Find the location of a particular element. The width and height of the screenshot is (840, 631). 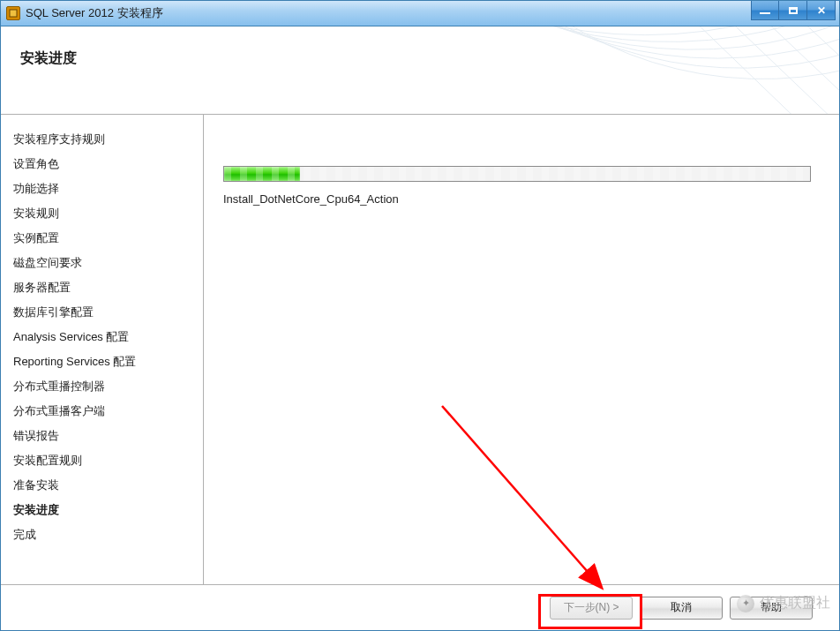

step-list: 安装程序支持规则设置角色功能选择安装规则实例配置磁盘空间要求服务器配置数据库引擎… is located at coordinates (106, 337).